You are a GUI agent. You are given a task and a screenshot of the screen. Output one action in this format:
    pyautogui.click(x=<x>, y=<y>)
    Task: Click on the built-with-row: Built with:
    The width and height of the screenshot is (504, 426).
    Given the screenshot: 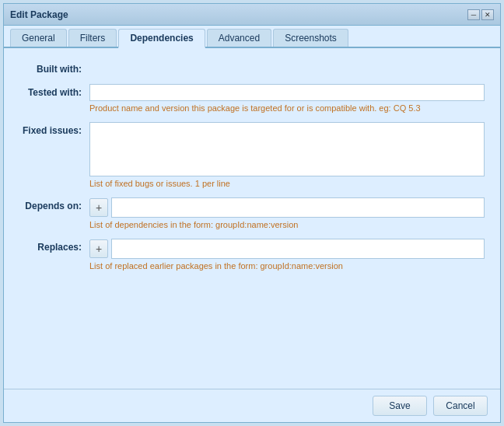 What is the action you would take?
    pyautogui.click(x=252, y=68)
    